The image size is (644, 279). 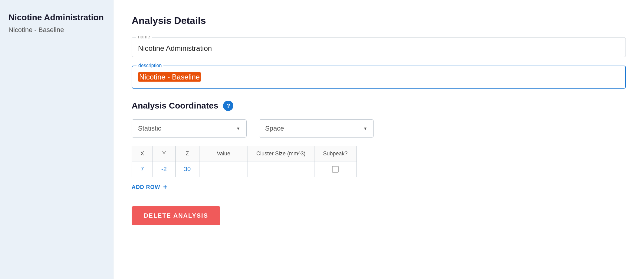 I want to click on sidebar-title: Nicotine Administration, so click(x=57, y=18).